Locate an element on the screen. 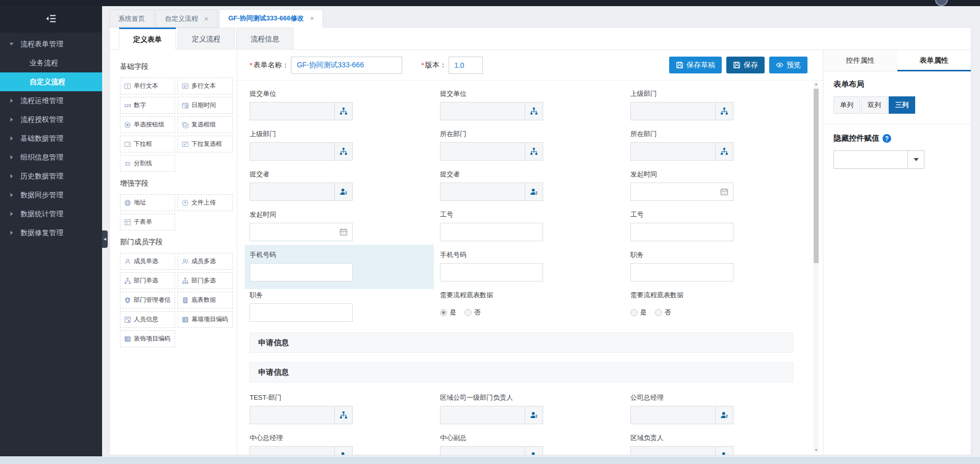 The image size is (980, 464). sidebar-item: 业务流程 is located at coordinates (51, 63).